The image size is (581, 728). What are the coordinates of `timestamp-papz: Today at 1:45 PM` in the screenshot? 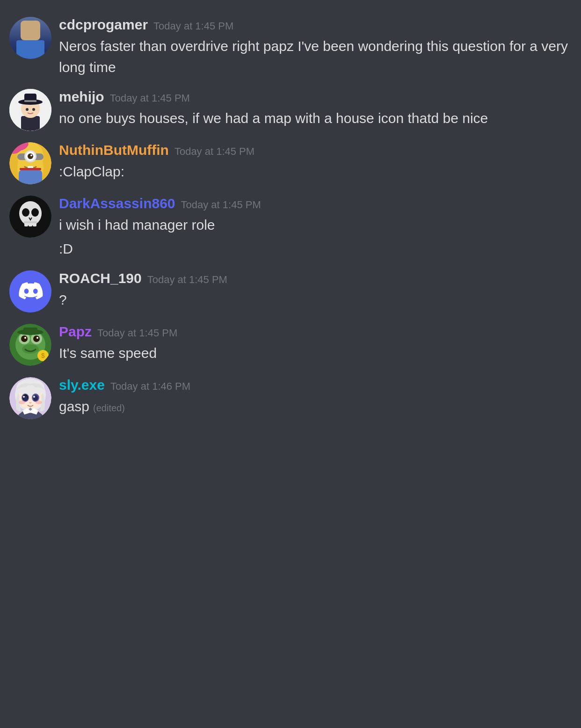 It's located at (138, 333).